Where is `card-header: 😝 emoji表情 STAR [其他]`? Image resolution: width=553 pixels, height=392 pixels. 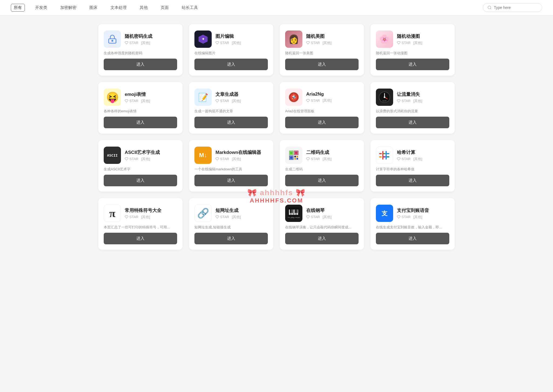 card-header: 😝 emoji表情 STAR [其他] is located at coordinates (140, 97).